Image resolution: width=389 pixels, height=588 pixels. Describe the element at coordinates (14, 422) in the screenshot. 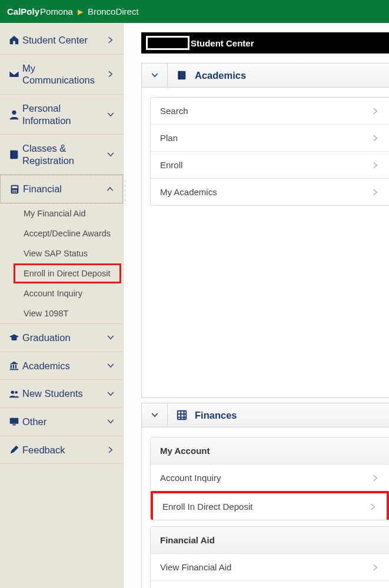

I see `monitor-icon` at that location.